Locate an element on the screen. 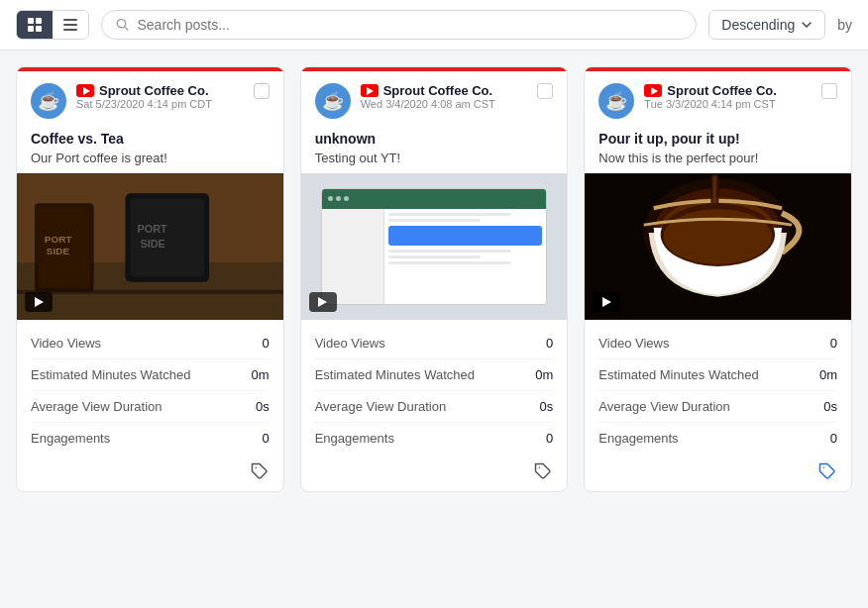  card-title-section: Pour it up, pour it up!Now this is the p… is located at coordinates (717, 151).